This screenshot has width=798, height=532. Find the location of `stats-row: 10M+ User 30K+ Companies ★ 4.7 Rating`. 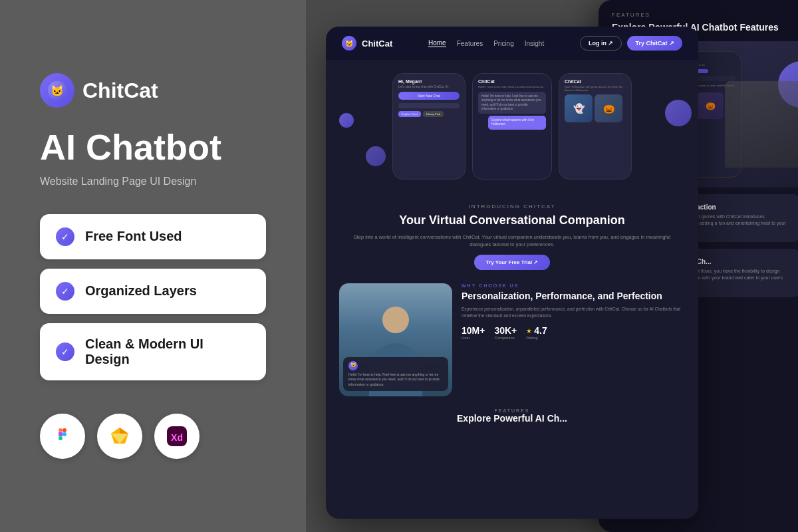

stats-row: 10M+ User 30K+ Companies ★ 4.7 Rating is located at coordinates (573, 332).